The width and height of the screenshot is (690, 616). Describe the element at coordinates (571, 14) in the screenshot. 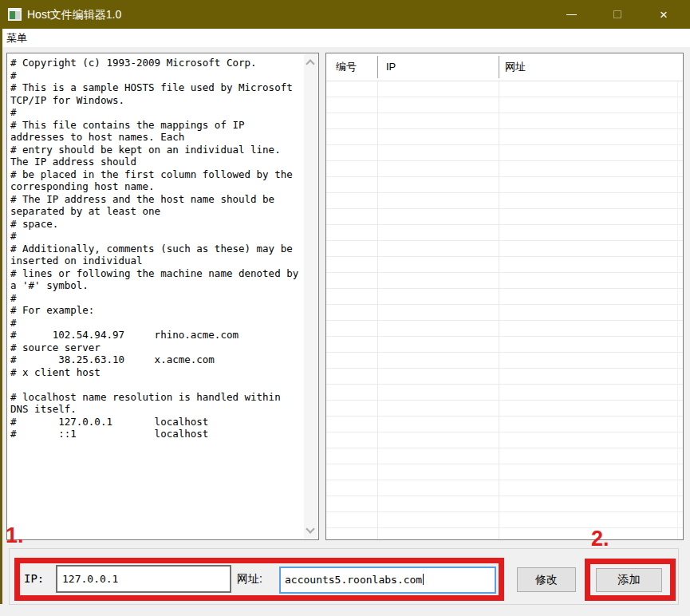

I see `minimize-button` at that location.